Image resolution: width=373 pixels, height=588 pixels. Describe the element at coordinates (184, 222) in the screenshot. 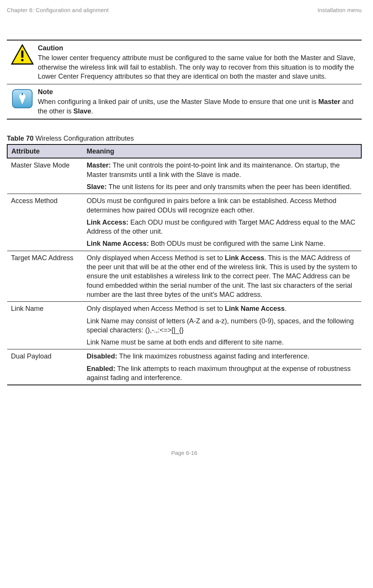

I see `table-row: Access Method ODUs must be configured in…` at that location.